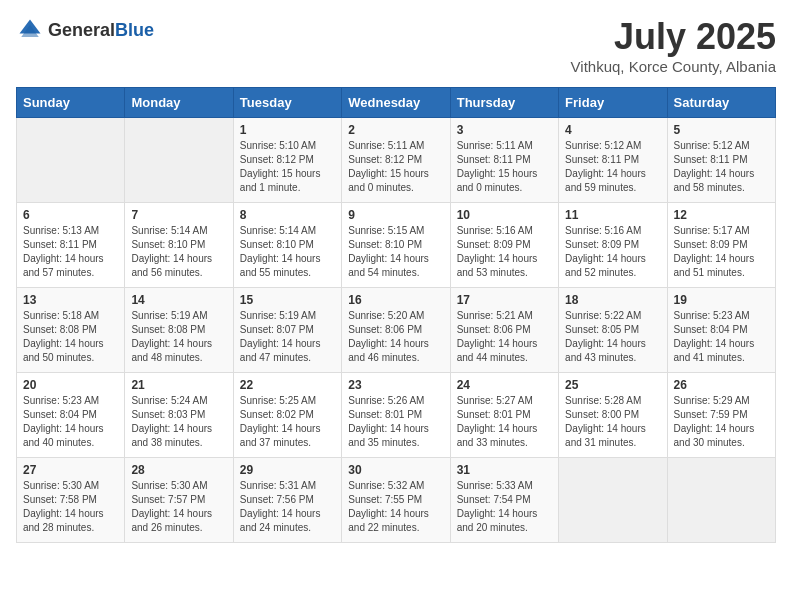 This screenshot has height=612, width=792. I want to click on day-number: 23, so click(396, 385).